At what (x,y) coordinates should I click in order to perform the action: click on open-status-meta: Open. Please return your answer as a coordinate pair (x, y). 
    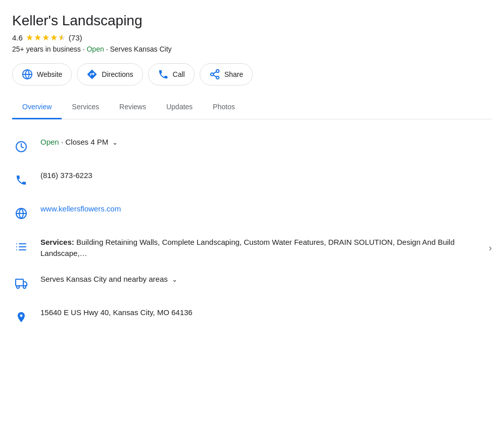
    Looking at the image, I should click on (95, 49).